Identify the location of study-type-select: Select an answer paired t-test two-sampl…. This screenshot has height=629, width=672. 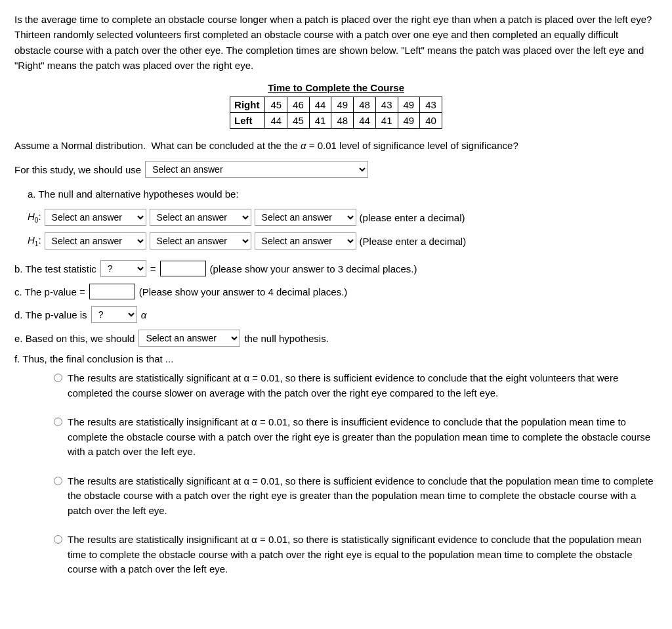
(257, 169).